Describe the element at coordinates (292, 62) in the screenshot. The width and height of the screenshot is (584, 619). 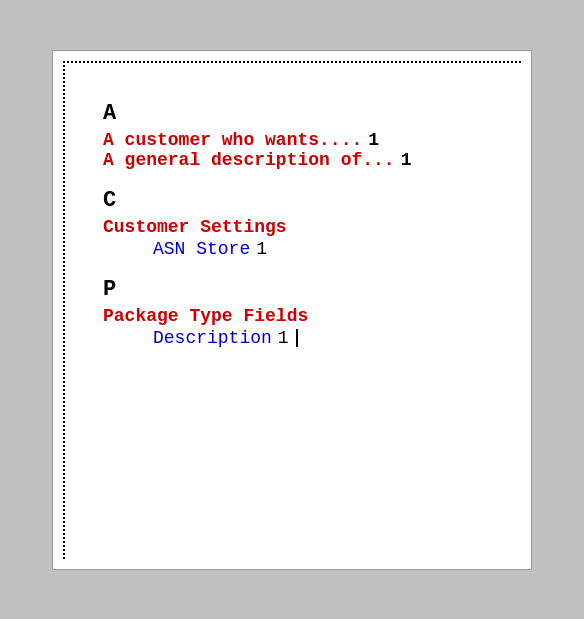
I see `dotted-top-border` at that location.